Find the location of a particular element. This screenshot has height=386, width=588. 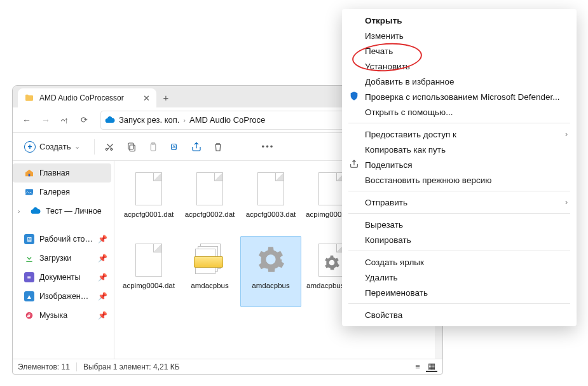

more-button: ••• is located at coordinates (268, 147).